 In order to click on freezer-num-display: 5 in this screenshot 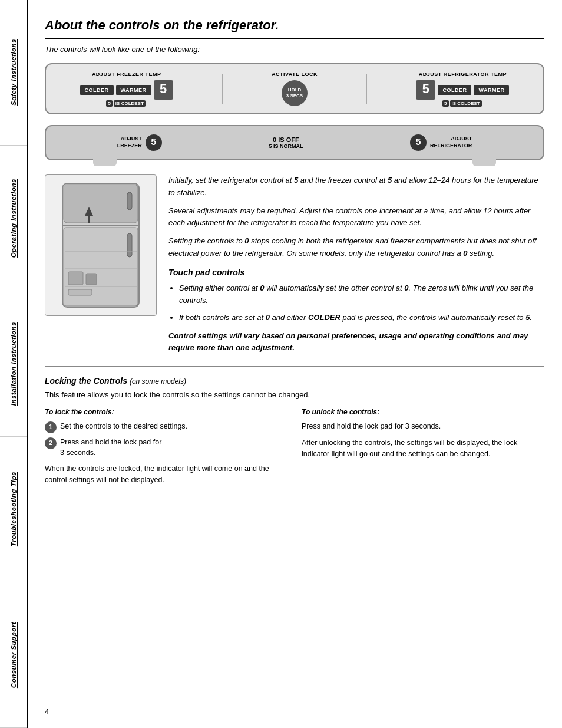, I will do `click(164, 90)`.